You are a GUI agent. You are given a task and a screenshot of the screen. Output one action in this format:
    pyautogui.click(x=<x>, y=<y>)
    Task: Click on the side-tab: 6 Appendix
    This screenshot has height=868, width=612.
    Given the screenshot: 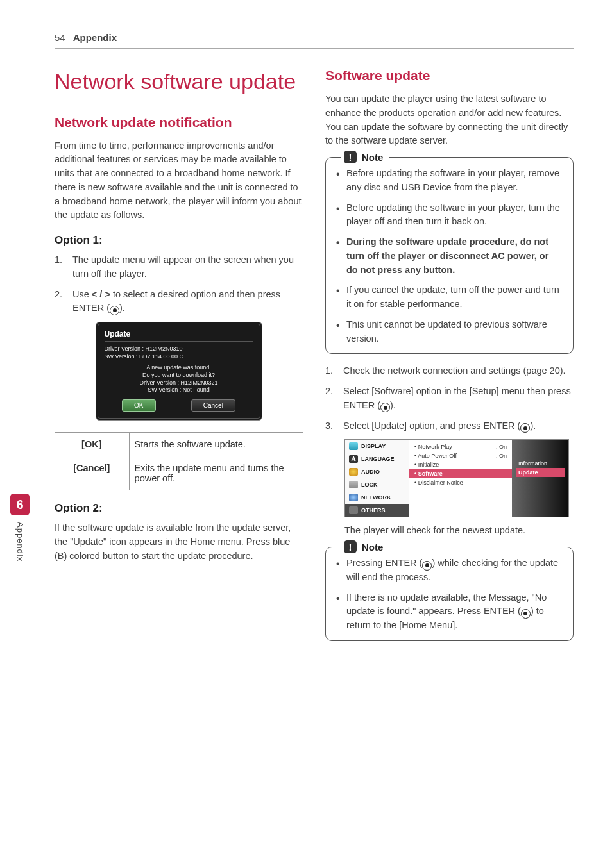 What is the action you would take?
    pyautogui.click(x=20, y=528)
    